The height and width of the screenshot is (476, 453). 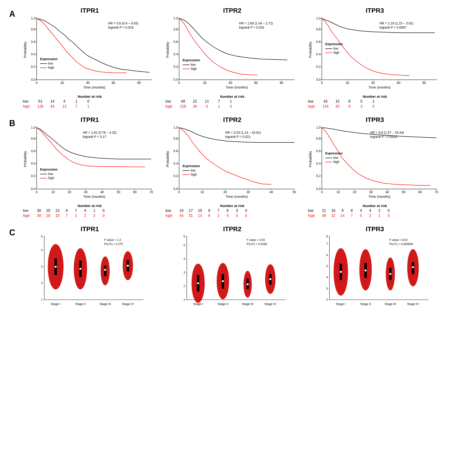 I want to click on plot-c-itpr2: ITPR2 1 2 3 4 5 6 F va, so click(x=232, y=269).